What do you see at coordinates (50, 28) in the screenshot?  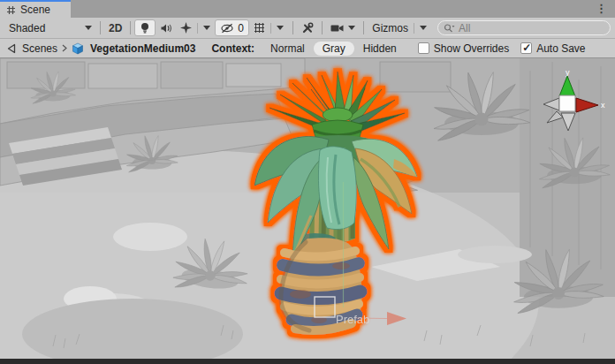 I see `draw-mode-dropdown: Shaded` at bounding box center [50, 28].